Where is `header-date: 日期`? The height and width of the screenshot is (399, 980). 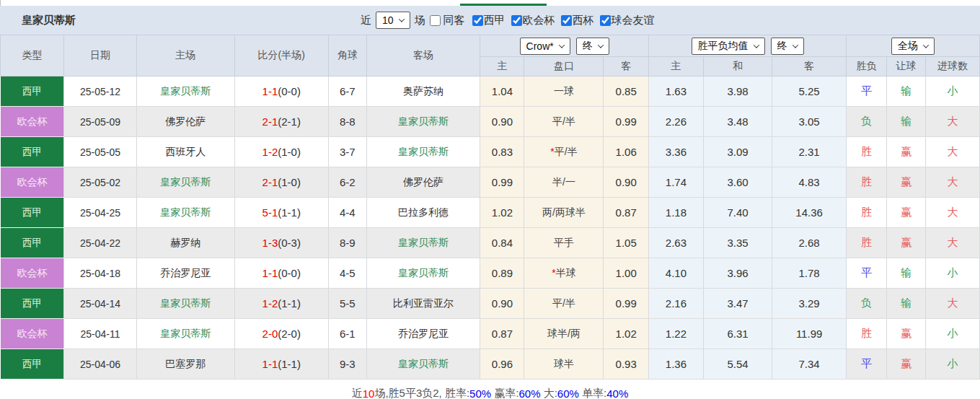
header-date: 日期 is located at coordinates (100, 56).